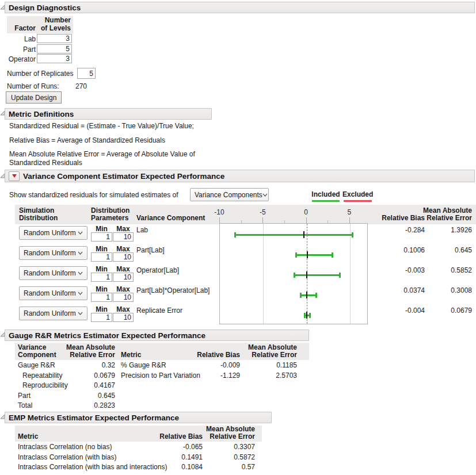 This screenshot has height=475, width=476. What do you see at coordinates (238, 235) in the screenshot?
I see `vce-row: Random Uniform Min Max Lab -0.284 1.3926` at bounding box center [238, 235].